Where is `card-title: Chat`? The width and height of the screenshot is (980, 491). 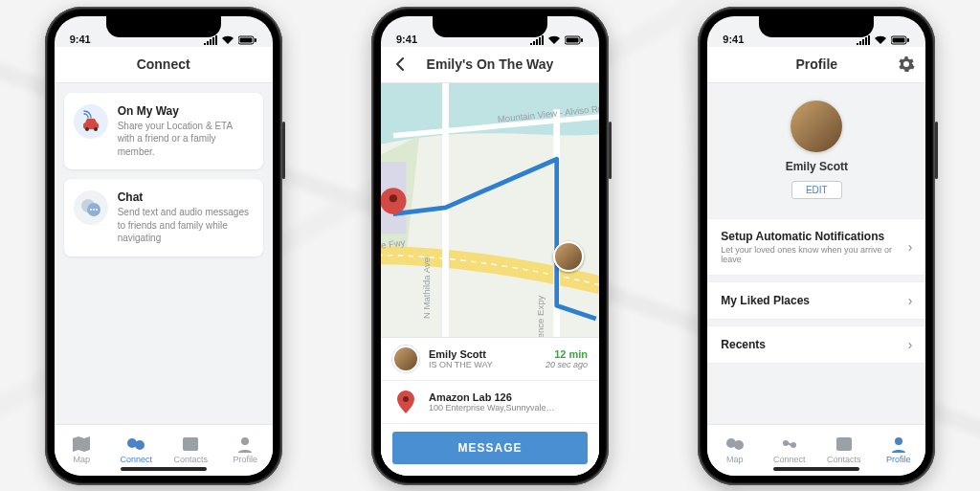 card-title: Chat is located at coordinates (185, 197).